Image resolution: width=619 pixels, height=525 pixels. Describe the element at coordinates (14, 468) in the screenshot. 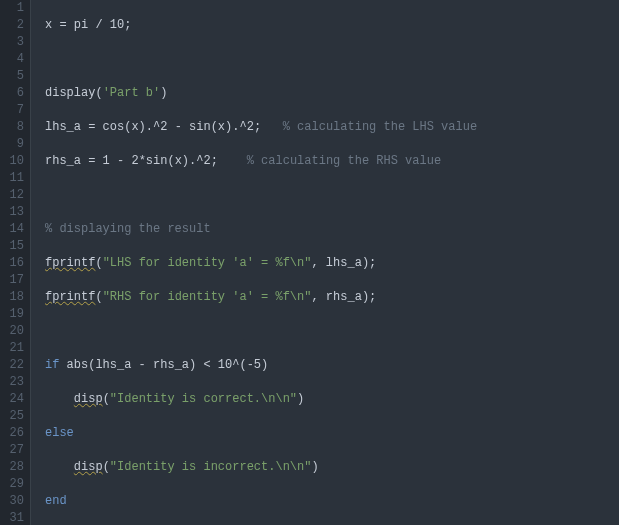

I see `line-number: 28` at that location.